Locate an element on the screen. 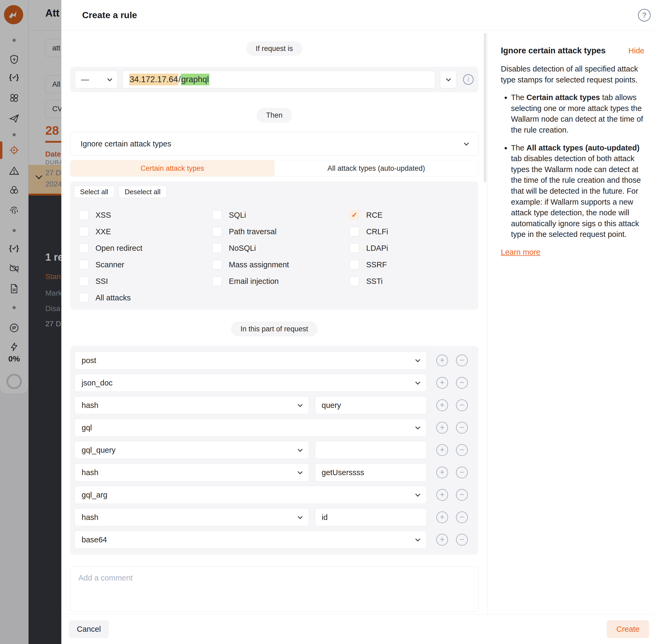 Image resolution: width=655 pixels, height=644 pixels. part-select: json_doc is located at coordinates (251, 383).